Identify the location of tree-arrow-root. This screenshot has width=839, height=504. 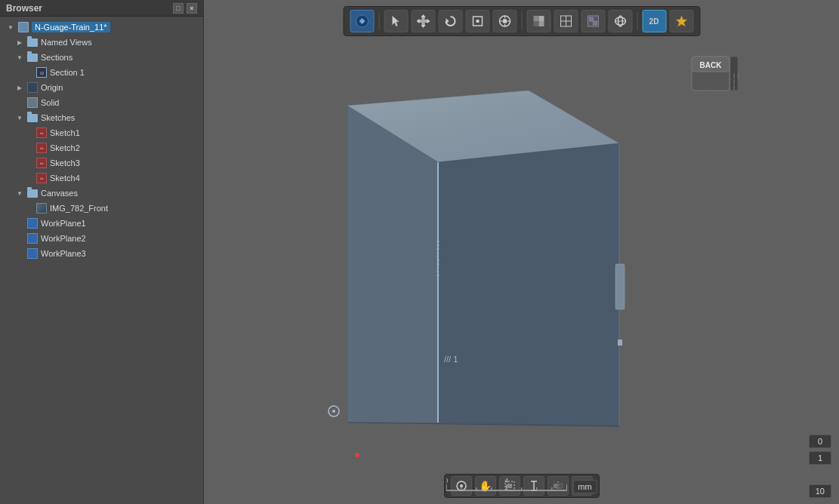
(11, 27).